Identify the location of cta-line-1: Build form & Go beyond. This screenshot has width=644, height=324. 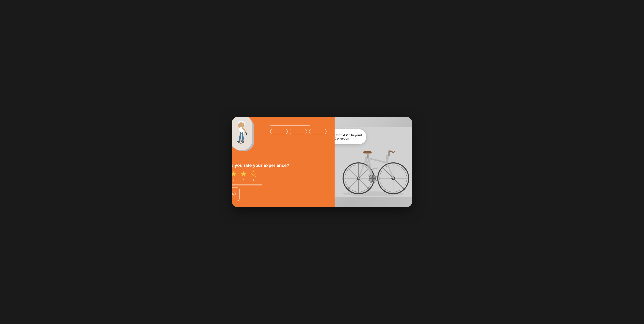
(348, 135).